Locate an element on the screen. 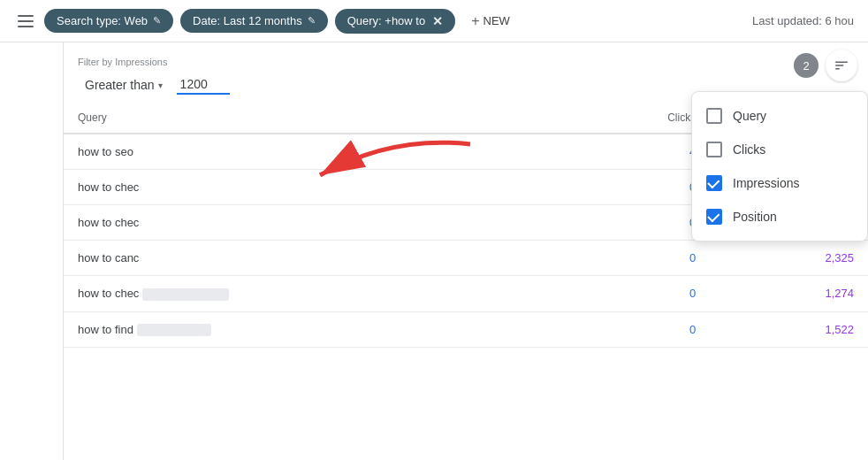 This screenshot has width=868, height=460. table-row: how to chec 01,274 is located at coordinates (466, 294).